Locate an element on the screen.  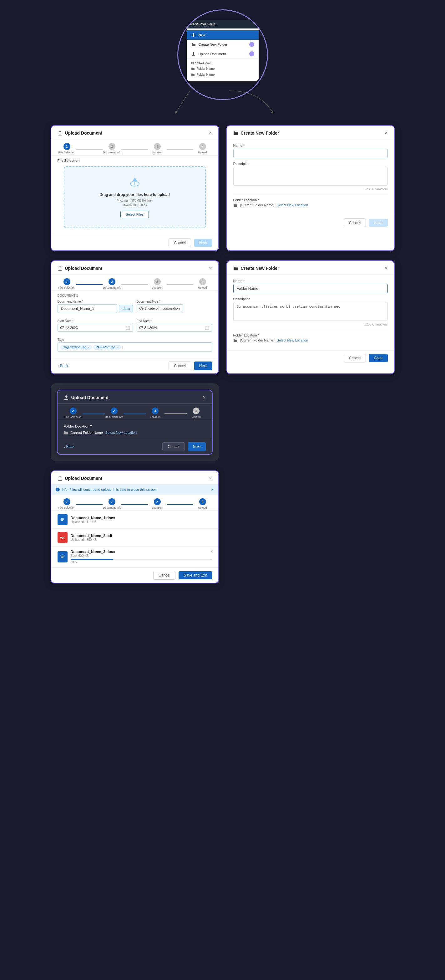
row-4: Upload Document × i Info: Files will con… is located at coordinates (223, 527).